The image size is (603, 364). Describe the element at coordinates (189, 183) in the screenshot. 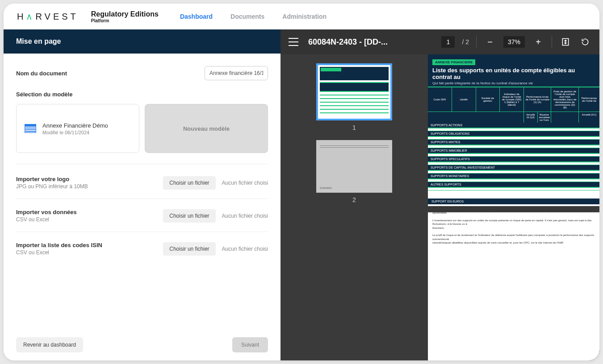

I see `choose-file-logo-button: Choisir un fichier` at that location.